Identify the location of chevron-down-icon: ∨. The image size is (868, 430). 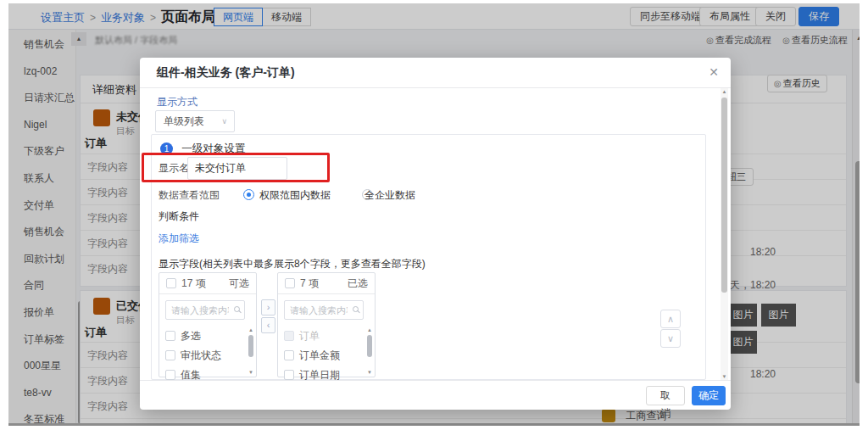
(224, 121).